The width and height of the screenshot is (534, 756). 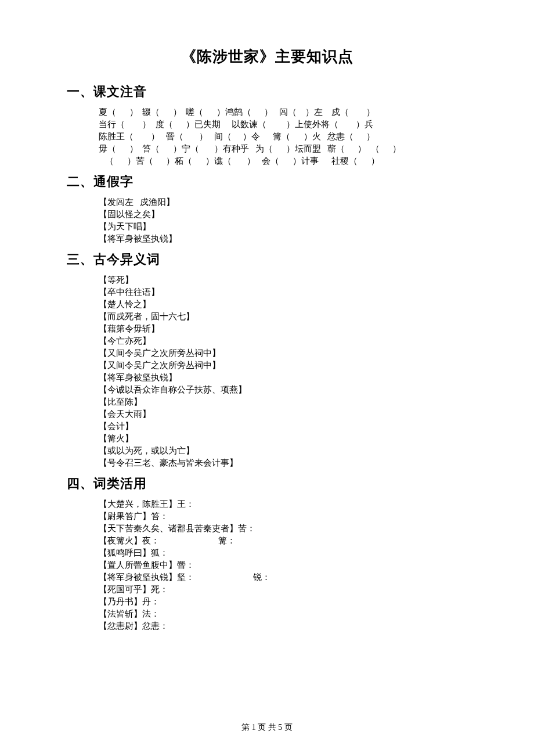 What do you see at coordinates (283, 304) in the screenshot?
I see `line: 【楚人怜之】` at bounding box center [283, 304].